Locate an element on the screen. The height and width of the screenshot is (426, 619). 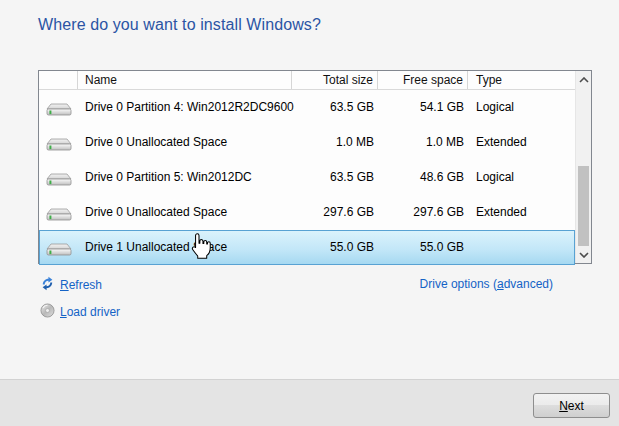
table-row: Drive 0 Unallocated Space 1.0 MB 1.0 MB … is located at coordinates (307, 142).